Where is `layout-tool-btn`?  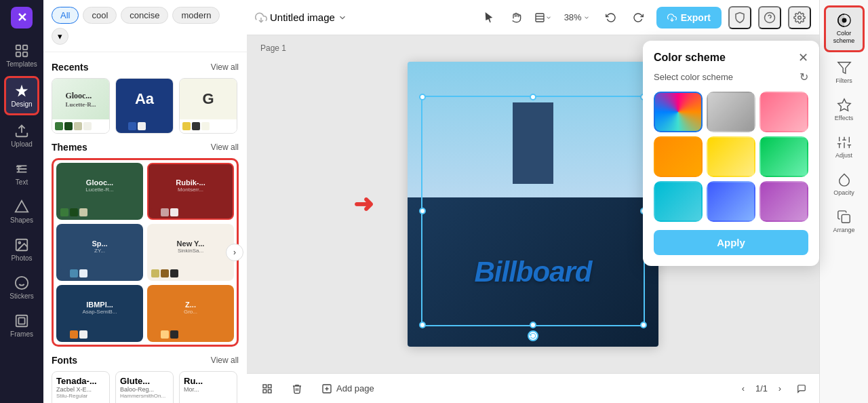 layout-tool-btn is located at coordinates (543, 18).